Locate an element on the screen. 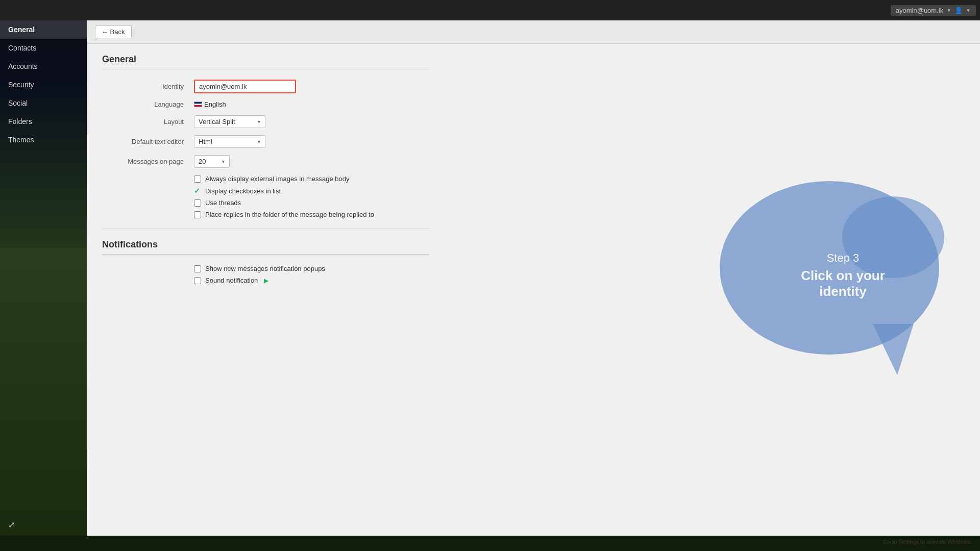 This screenshot has height=551, width=980. language-value: English is located at coordinates (215, 104).